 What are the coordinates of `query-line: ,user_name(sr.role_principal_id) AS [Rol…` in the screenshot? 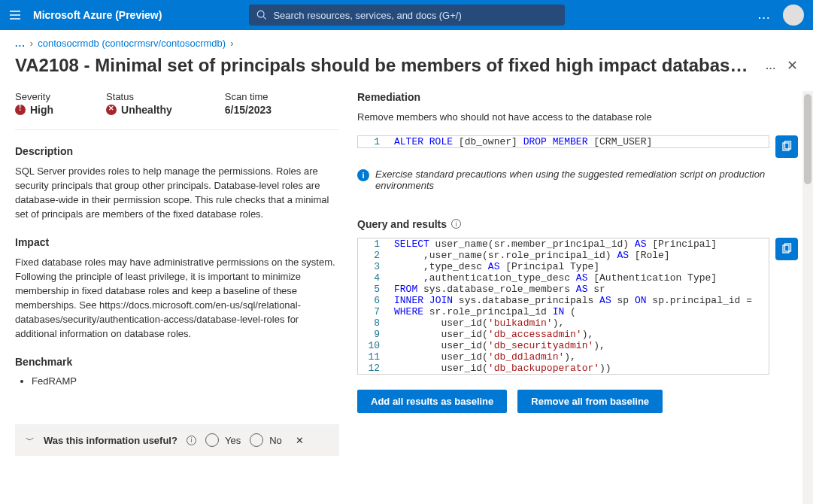 It's located at (579, 256).